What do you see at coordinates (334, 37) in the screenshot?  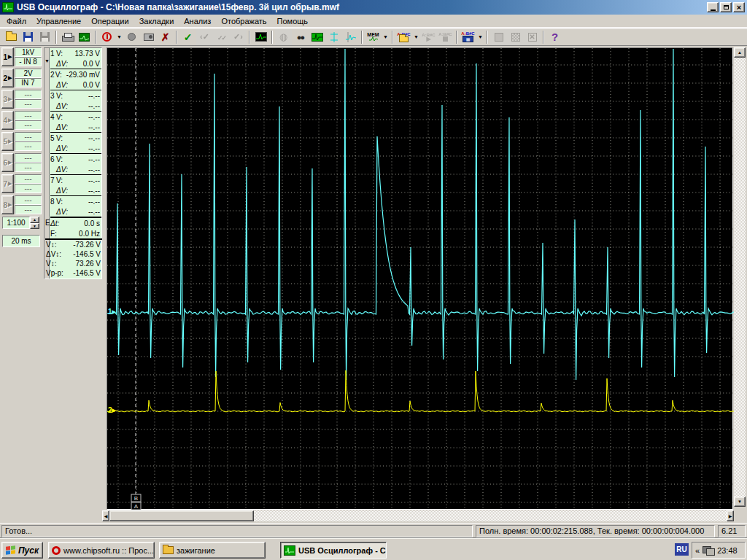 I see `vertical-markers-button` at bounding box center [334, 37].